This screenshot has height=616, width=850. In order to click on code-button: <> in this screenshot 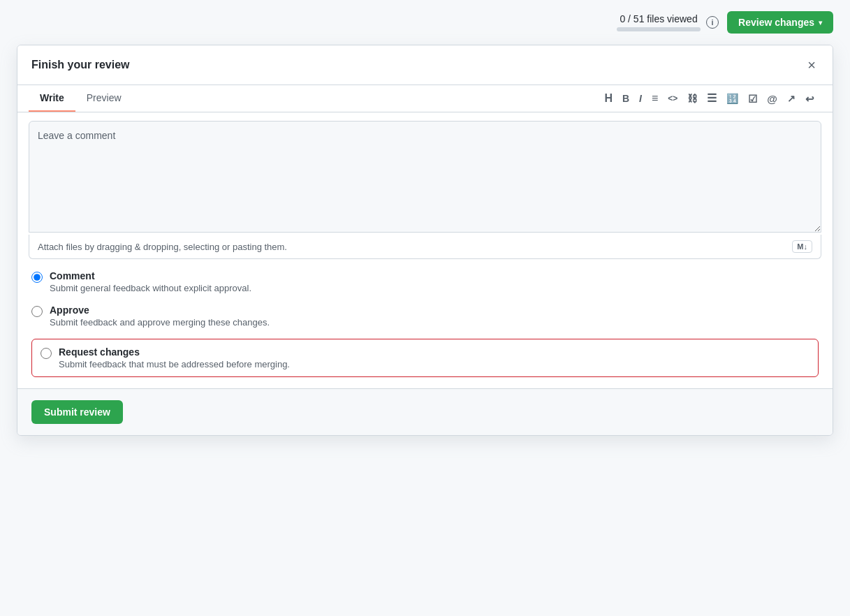, I will do `click(673, 98)`.